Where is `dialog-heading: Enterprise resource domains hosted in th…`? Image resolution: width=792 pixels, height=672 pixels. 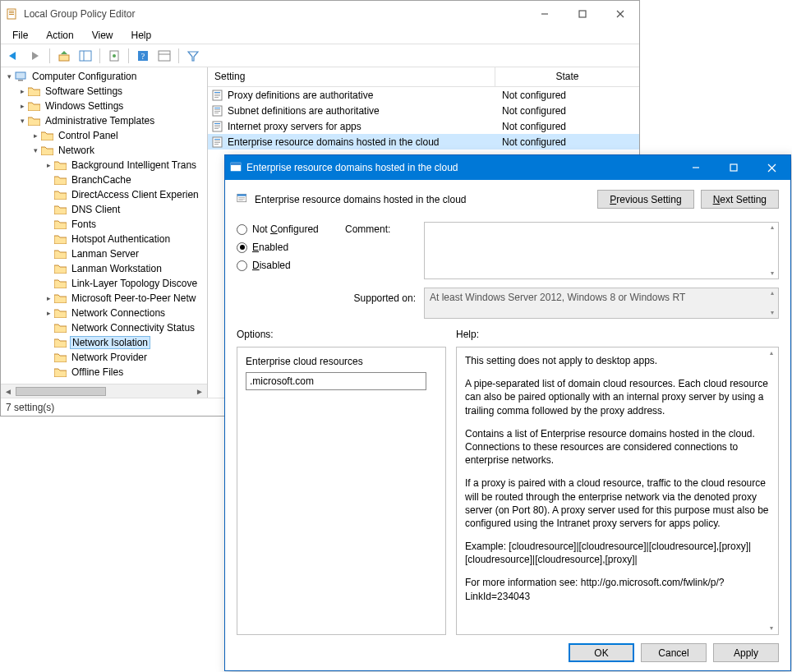 dialog-heading: Enterprise resource domains hosted in th… is located at coordinates (422, 200).